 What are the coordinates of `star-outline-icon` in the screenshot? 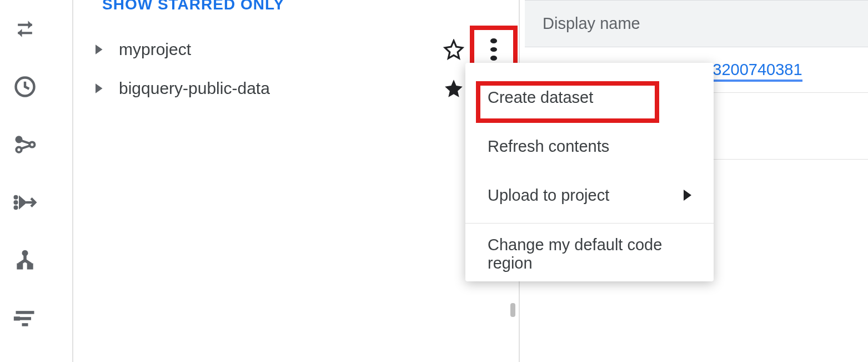 It's located at (454, 49).